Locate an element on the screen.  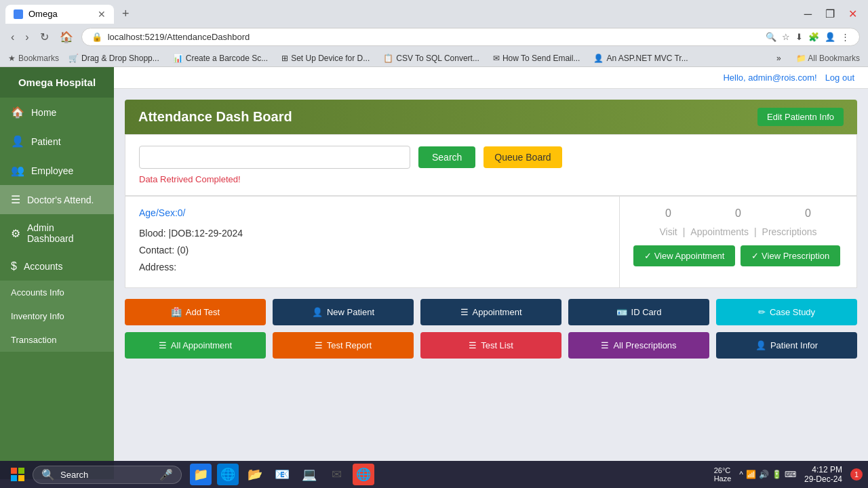
taskbar-edge-icon: 🌐 is located at coordinates (228, 474).